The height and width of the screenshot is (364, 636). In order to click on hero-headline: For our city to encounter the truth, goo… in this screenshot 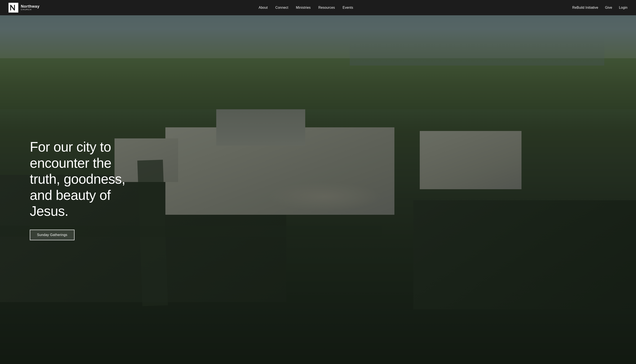, I will do `click(87, 179)`.